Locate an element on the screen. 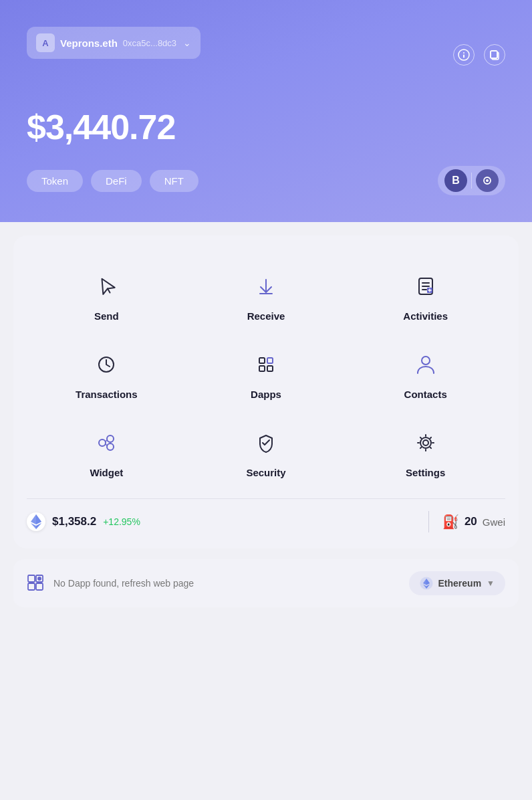 The image size is (532, 800). activities-label: Activities is located at coordinates (425, 316).